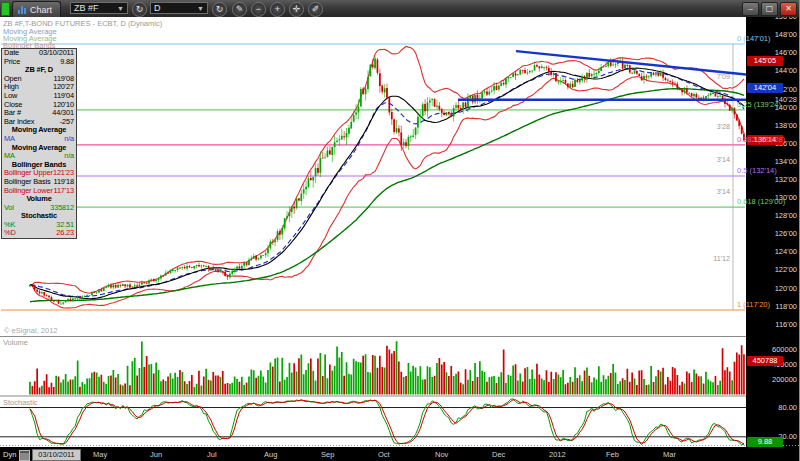 This screenshot has width=800, height=461. What do you see at coordinates (39, 114) in the screenshot?
I see `panel-row-bar-: Bar #44/301` at bounding box center [39, 114].